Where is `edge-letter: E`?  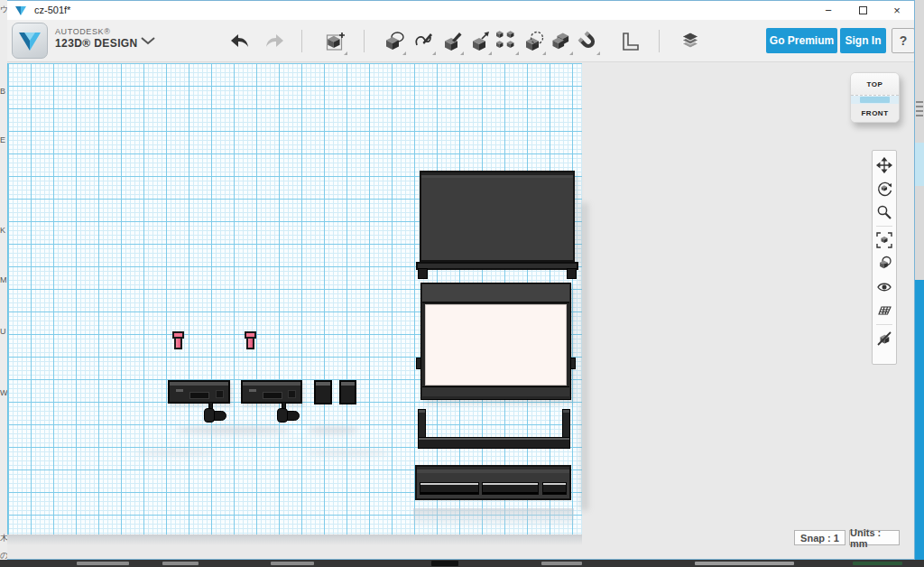
edge-letter: E is located at coordinates (3, 140).